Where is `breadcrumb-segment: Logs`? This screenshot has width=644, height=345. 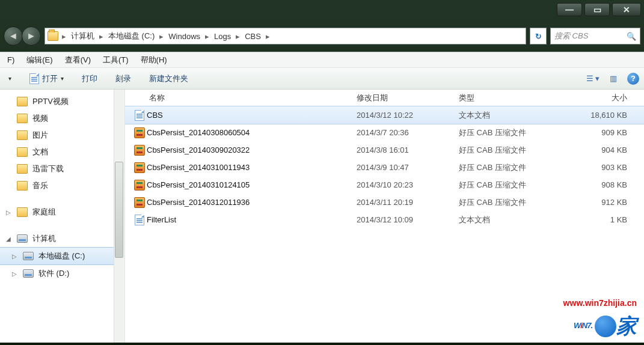
breadcrumb-segment: Logs is located at coordinates (222, 36).